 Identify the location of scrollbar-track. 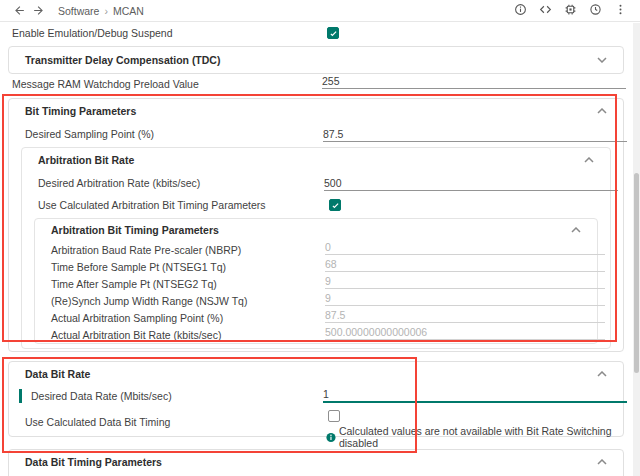
(636, 250).